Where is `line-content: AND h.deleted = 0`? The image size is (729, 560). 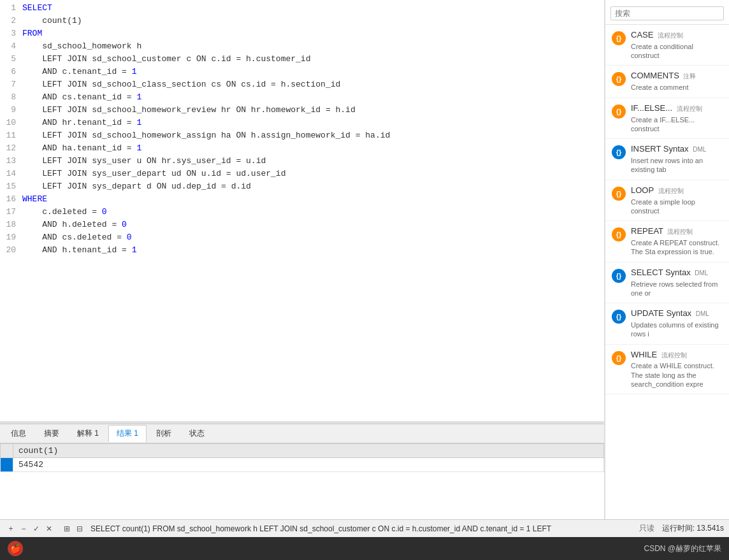
line-content: AND h.deleted = 0 is located at coordinates (314, 224).